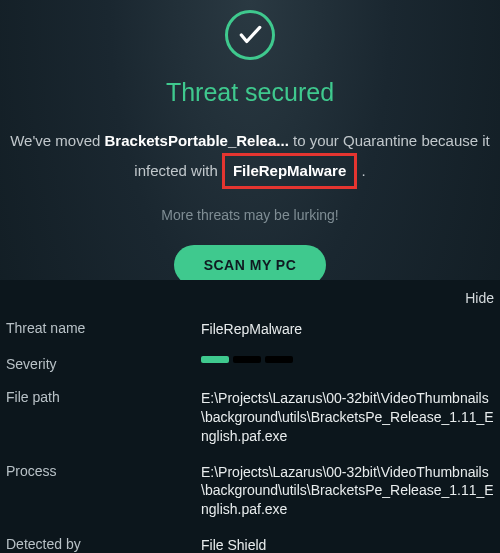 The height and width of the screenshot is (553, 500). What do you see at coordinates (57, 140) in the screenshot?
I see `message-prefix: We've moved` at bounding box center [57, 140].